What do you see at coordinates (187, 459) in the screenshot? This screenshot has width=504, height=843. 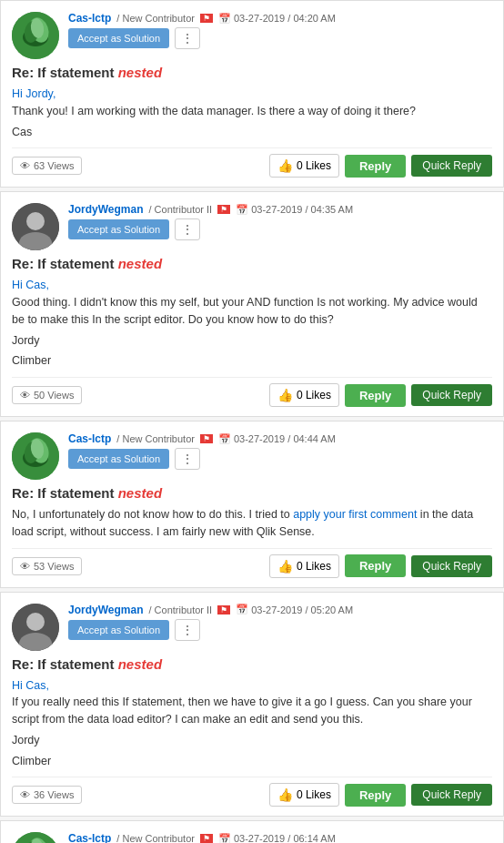 I see `more-options-btn-3: ⋮` at bounding box center [187, 459].